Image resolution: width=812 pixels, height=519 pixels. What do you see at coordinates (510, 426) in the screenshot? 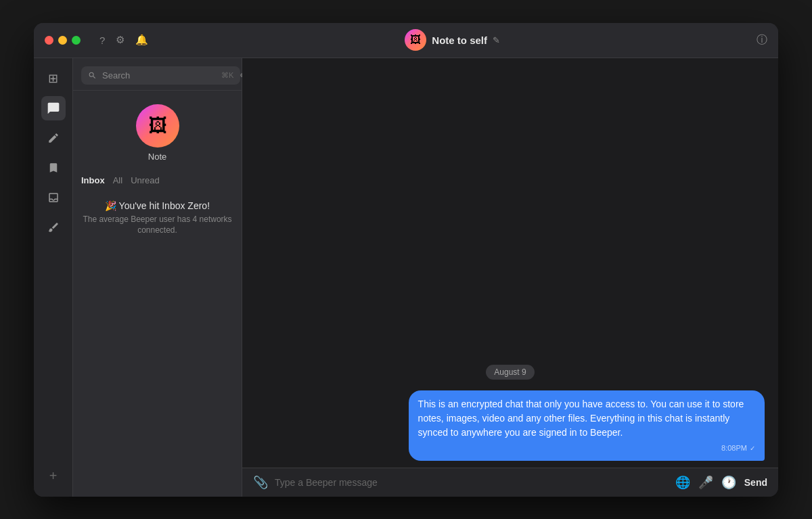
I see `message-row: This is an encrypted chat that only you …` at bounding box center [510, 426].